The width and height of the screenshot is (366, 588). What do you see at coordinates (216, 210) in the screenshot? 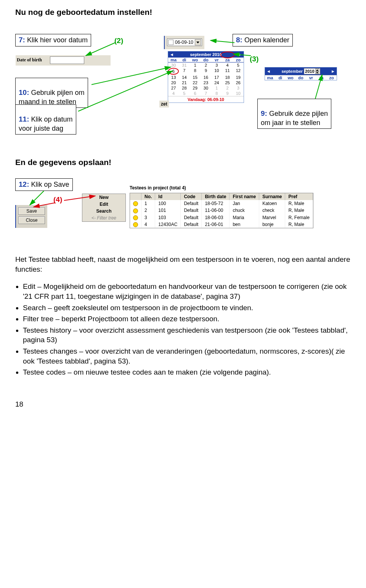
I see `table-cell: 11-06-00` at bounding box center [216, 210].